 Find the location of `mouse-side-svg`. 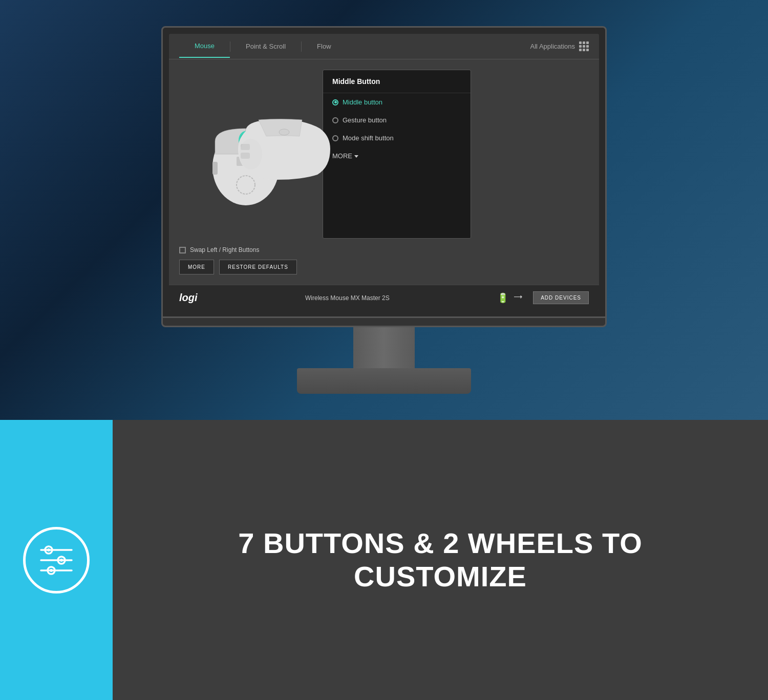

mouse-side-svg is located at coordinates (282, 149).